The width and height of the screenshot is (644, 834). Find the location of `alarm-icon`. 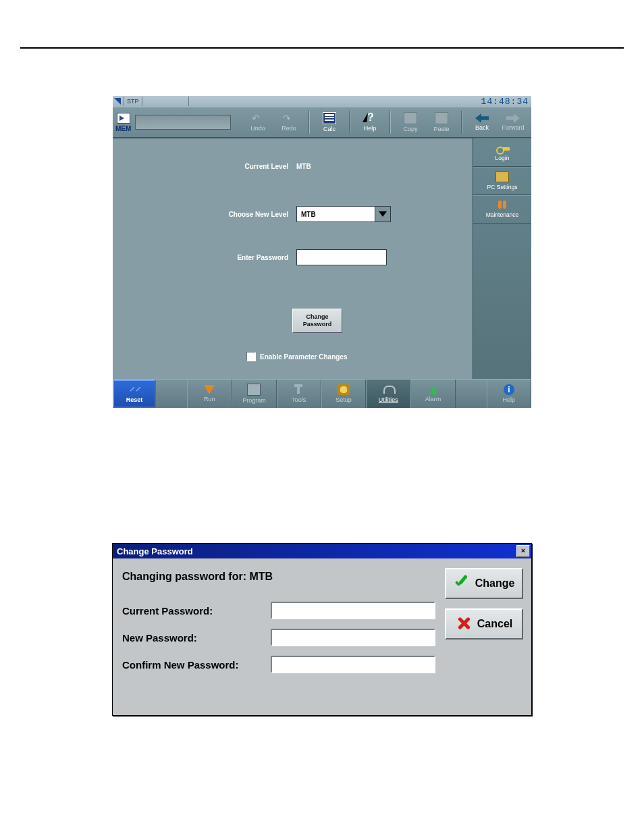

alarm-icon is located at coordinates (433, 390).